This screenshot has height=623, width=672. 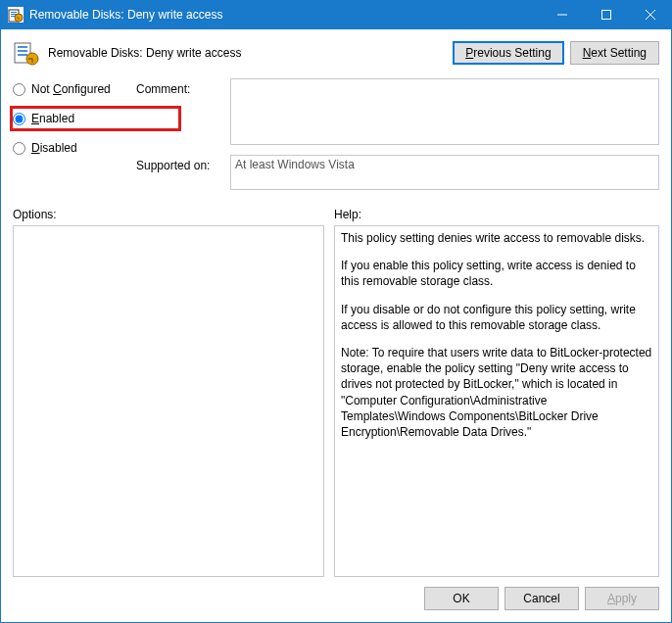 I want to click on close-button, so click(x=650, y=15).